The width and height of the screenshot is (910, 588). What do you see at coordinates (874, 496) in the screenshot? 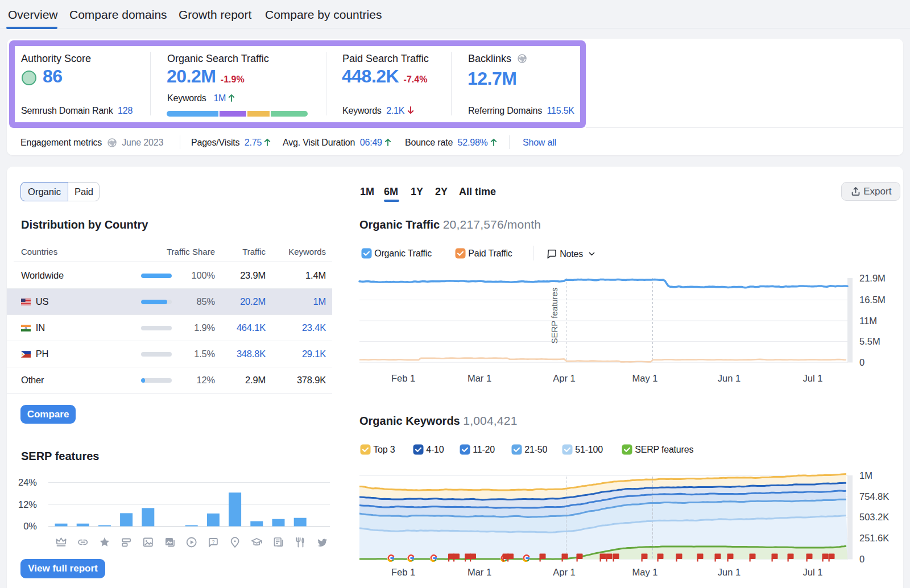
I see `svg-text: 754.8K` at bounding box center [874, 496].